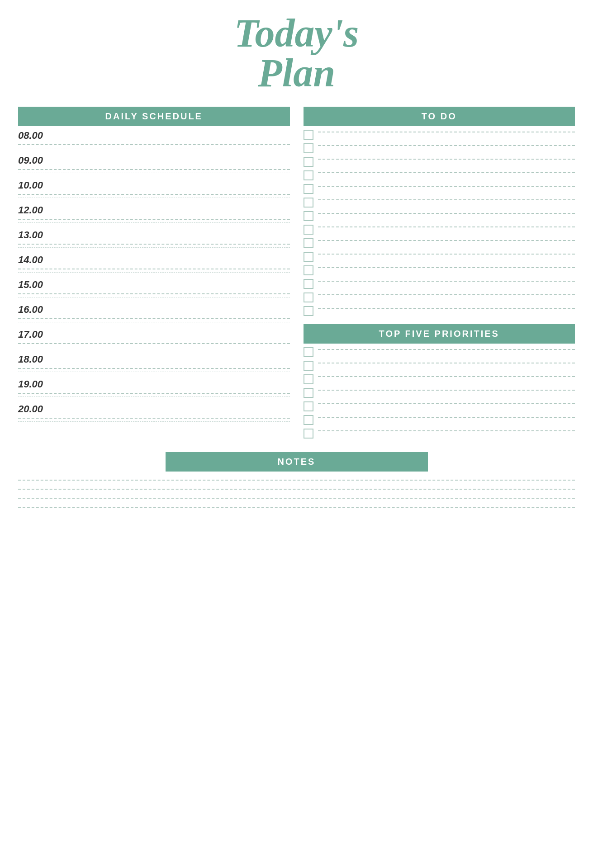  Describe the element at coordinates (154, 359) in the screenshot. I see `time-label-1800: 18.00` at that location.